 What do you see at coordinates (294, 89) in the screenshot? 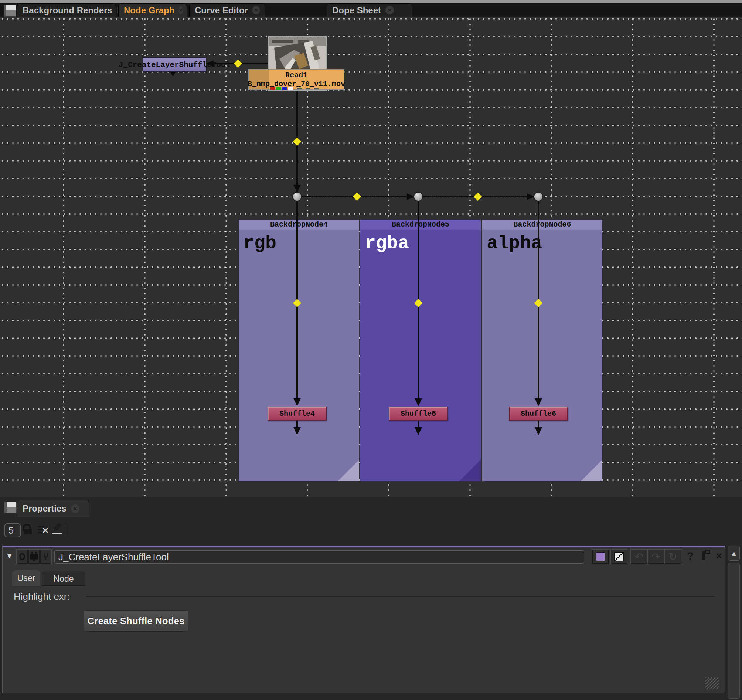
I see `channel-indicator-strip` at bounding box center [294, 89].